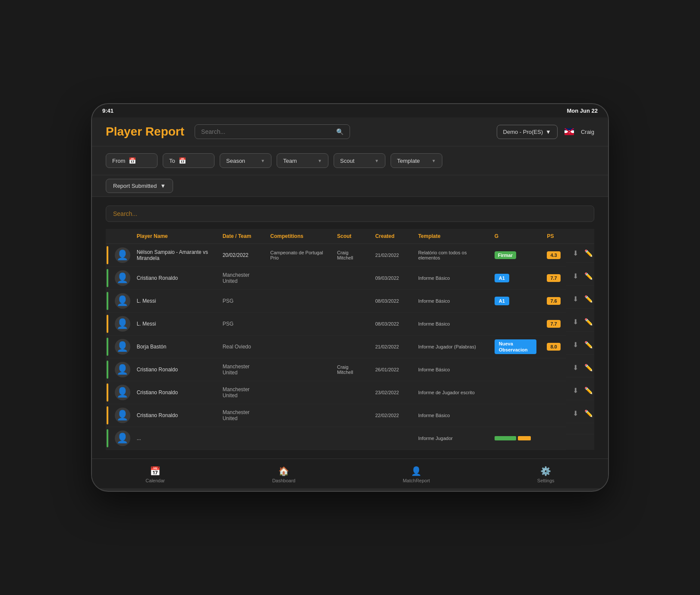  I want to click on g-badge-cell, so click(516, 370).